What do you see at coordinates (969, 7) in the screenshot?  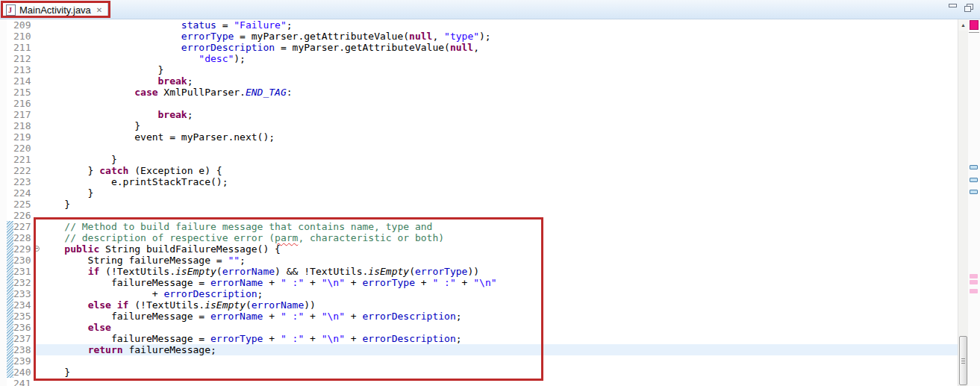 I see `restore-icon` at bounding box center [969, 7].